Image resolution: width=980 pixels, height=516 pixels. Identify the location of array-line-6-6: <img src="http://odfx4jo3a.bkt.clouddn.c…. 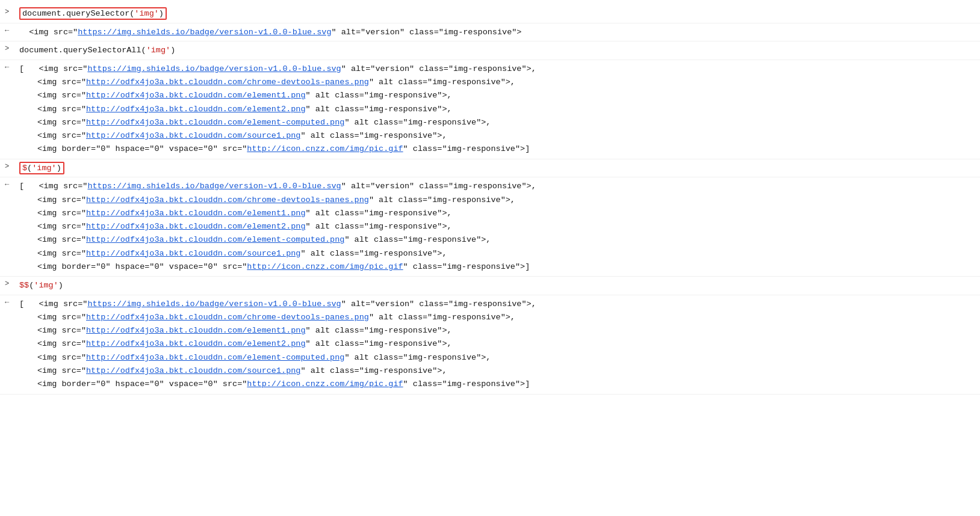
(507, 254).